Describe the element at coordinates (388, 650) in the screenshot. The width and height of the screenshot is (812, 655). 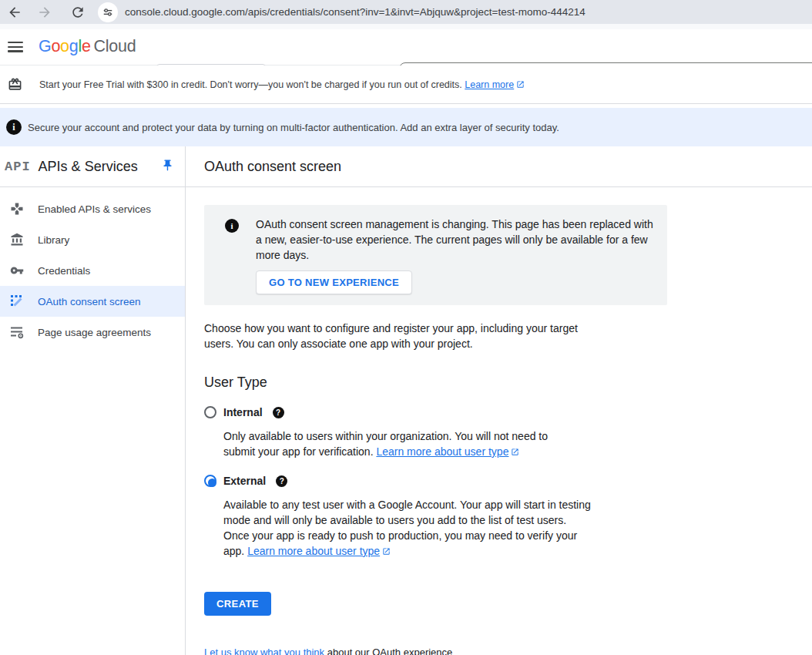
I see `feedback-text: about our OAuth experience` at that location.